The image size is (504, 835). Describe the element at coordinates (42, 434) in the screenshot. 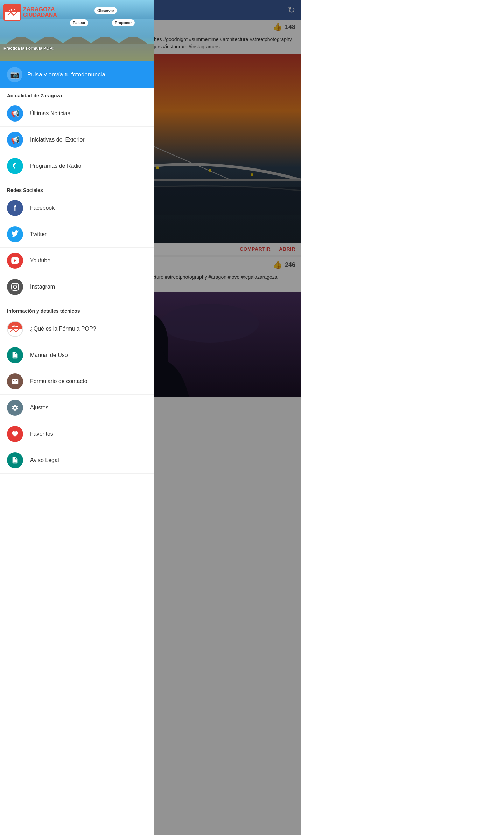

I see `favoritos-label: Favoritos` at that location.